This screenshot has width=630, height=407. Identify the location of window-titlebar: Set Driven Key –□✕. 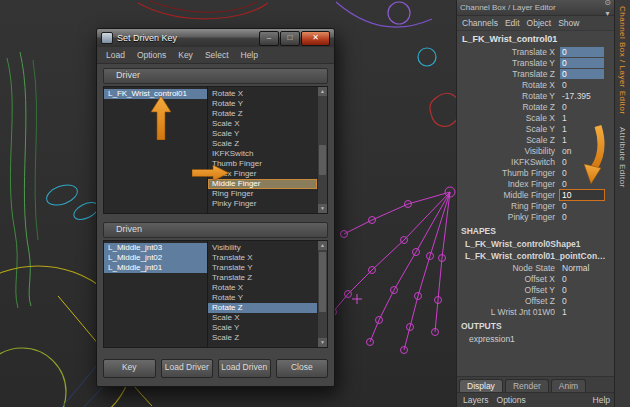
(216, 38).